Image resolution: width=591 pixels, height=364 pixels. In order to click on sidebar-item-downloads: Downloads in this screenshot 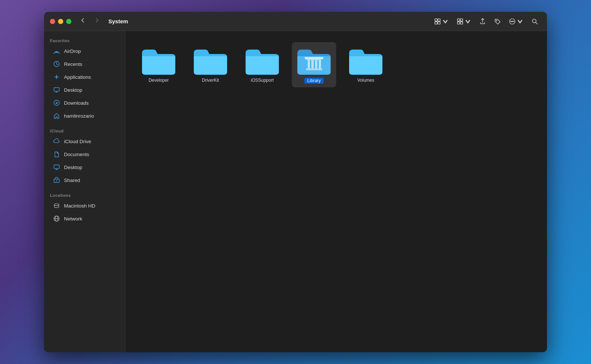, I will do `click(84, 103)`.